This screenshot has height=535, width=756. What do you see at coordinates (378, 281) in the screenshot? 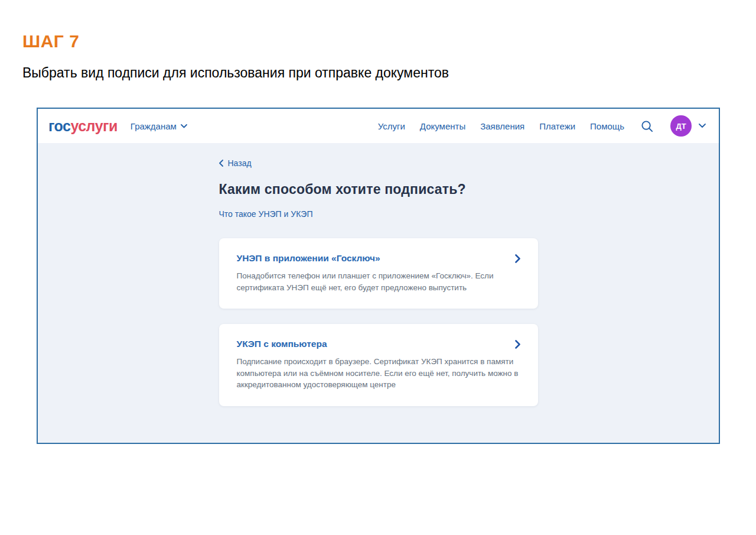
I see `card-description: Понадобится телефон или планшет с прилож…` at bounding box center [378, 281].